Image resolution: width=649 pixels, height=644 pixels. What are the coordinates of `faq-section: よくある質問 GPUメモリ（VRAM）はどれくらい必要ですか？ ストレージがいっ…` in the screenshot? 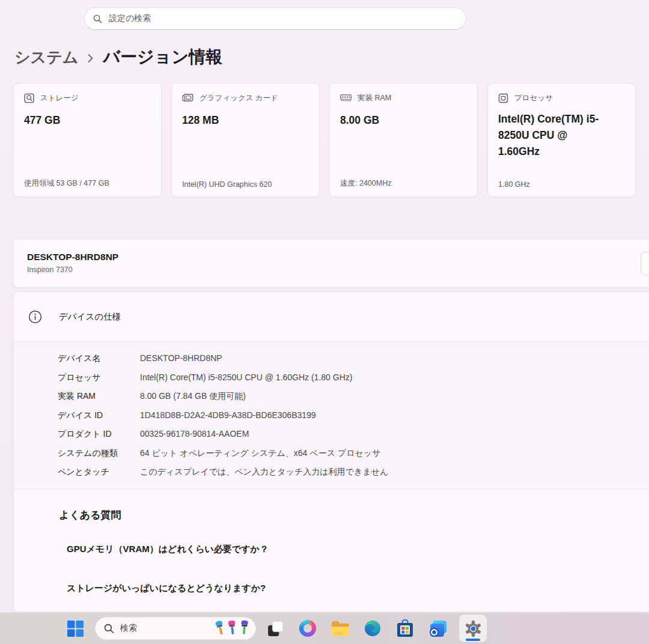 It's located at (332, 551).